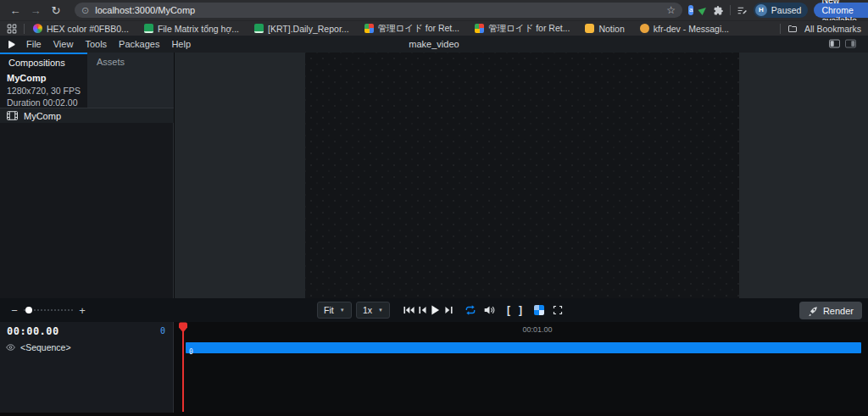 Image resolution: width=868 pixels, height=416 pixels. What do you see at coordinates (44, 78) in the screenshot?
I see `composition-name: MyComp` at bounding box center [44, 78].